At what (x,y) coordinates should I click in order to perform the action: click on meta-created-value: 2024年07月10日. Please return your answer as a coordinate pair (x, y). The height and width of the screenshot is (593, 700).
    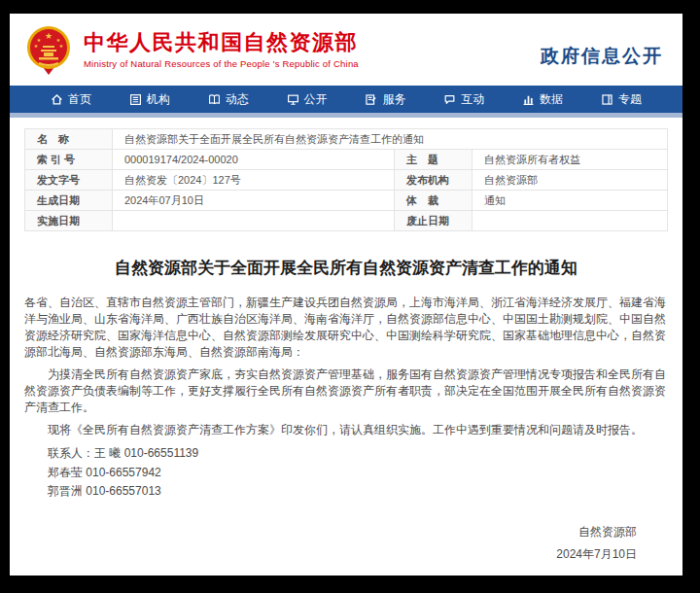
    Looking at the image, I should click on (254, 200).